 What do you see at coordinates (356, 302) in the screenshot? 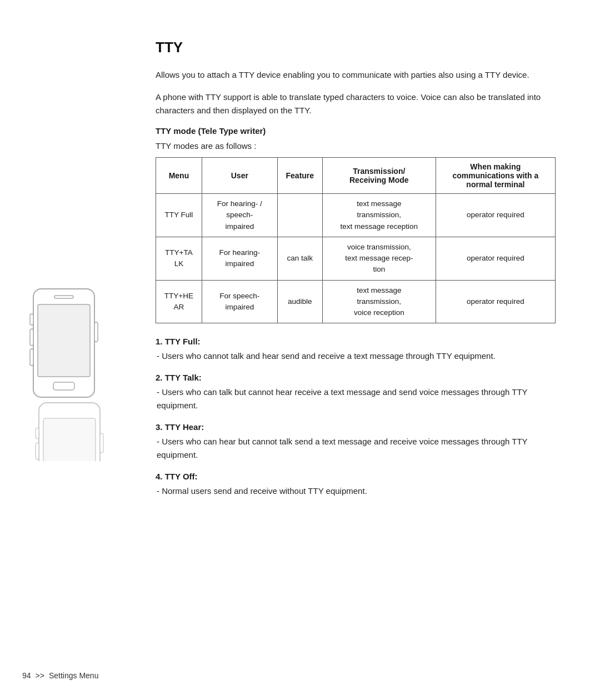
I see `table-row-3: TTY+HEAR For speech-impaired audible tex…` at bounding box center [356, 302].